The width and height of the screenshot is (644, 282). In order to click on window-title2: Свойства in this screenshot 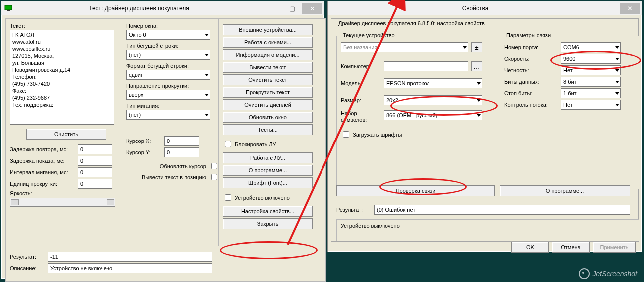, I will do `click(475, 8)`.